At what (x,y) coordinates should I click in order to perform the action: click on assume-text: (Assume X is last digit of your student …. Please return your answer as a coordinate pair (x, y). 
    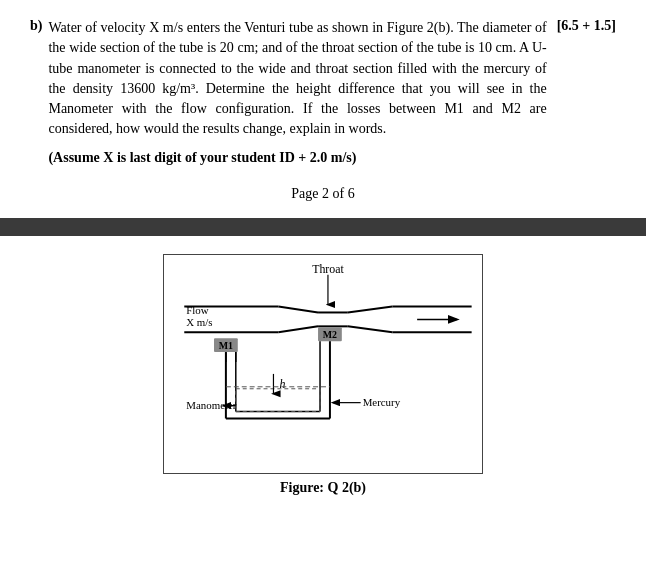
    Looking at the image, I should click on (202, 158).